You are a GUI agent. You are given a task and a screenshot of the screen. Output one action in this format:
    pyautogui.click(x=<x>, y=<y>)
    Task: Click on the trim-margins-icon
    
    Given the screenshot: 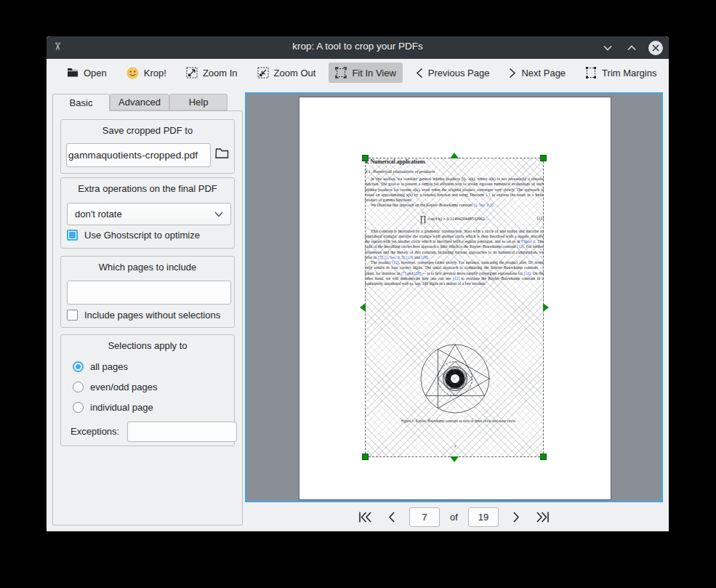 What is the action you would take?
    pyautogui.click(x=591, y=73)
    